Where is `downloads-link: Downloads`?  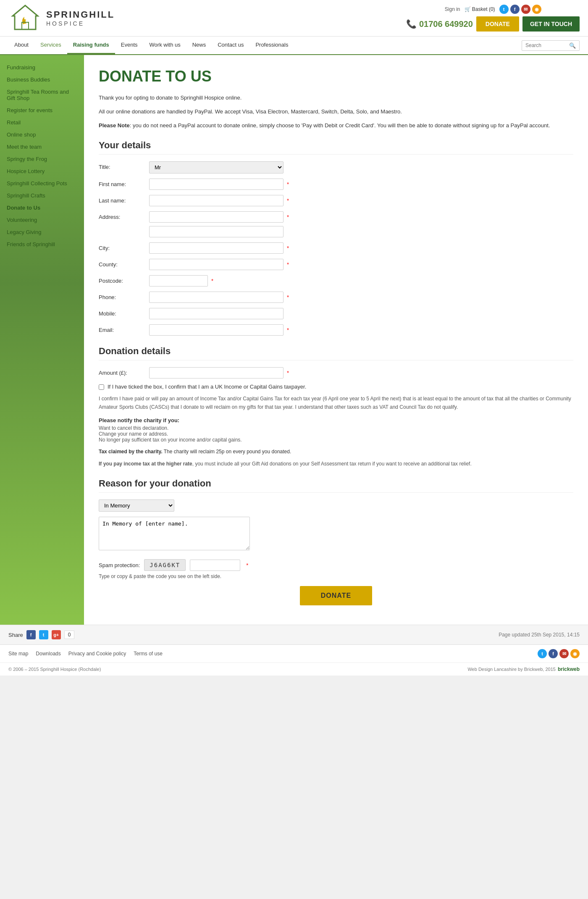
downloads-link: Downloads is located at coordinates (48, 654).